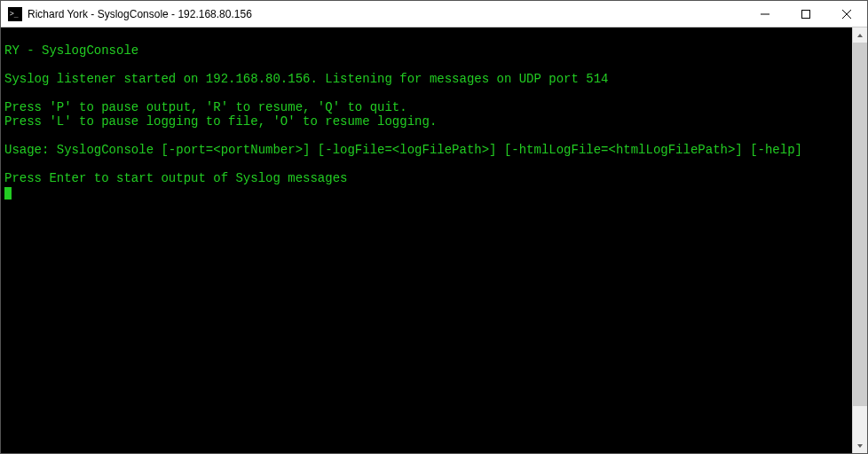  I want to click on scroll-up-button, so click(860, 35).